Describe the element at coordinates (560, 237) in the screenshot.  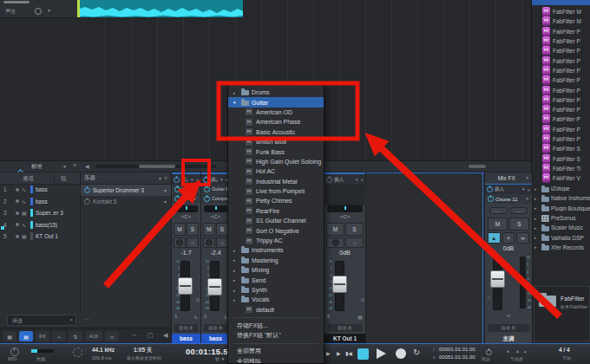
I see `browser-vendor-folder: ▸ Valhalla DSP` at that location.